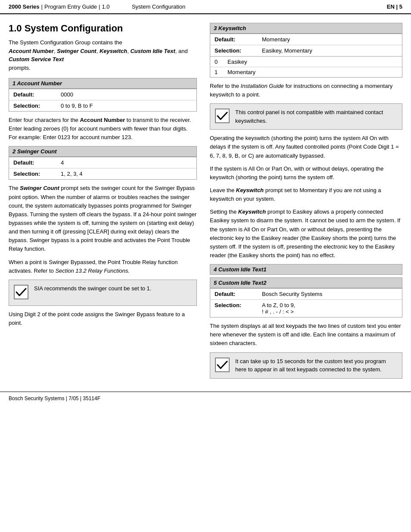  What do you see at coordinates (238, 294) in the screenshot?
I see `custom-default-label: Default:` at bounding box center [238, 294].